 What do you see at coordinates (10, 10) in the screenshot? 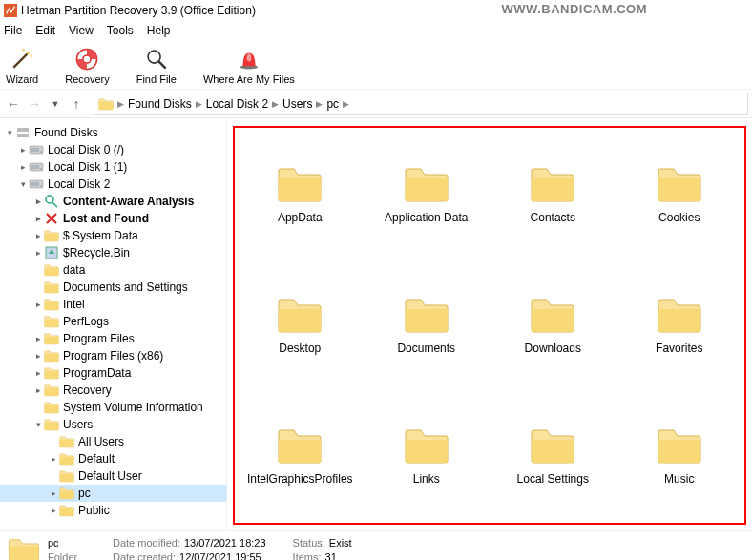
I see `app-icon` at bounding box center [10, 10].